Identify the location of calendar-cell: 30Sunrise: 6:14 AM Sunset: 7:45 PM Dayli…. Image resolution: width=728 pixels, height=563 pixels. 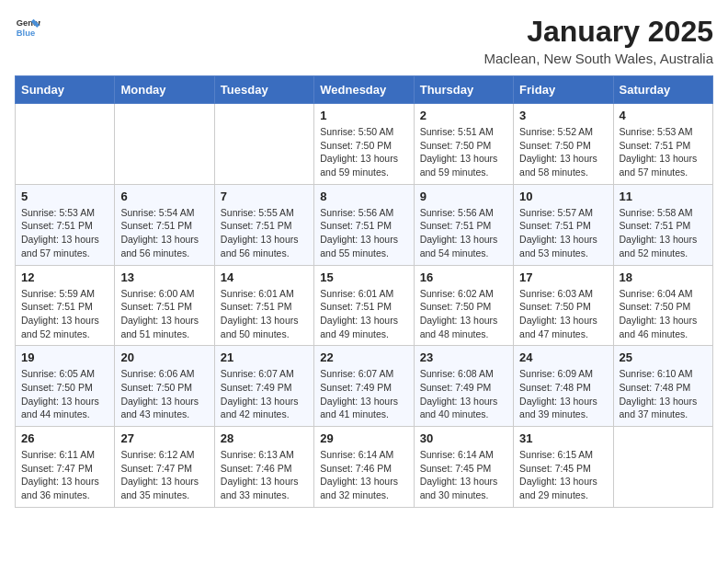
(463, 467).